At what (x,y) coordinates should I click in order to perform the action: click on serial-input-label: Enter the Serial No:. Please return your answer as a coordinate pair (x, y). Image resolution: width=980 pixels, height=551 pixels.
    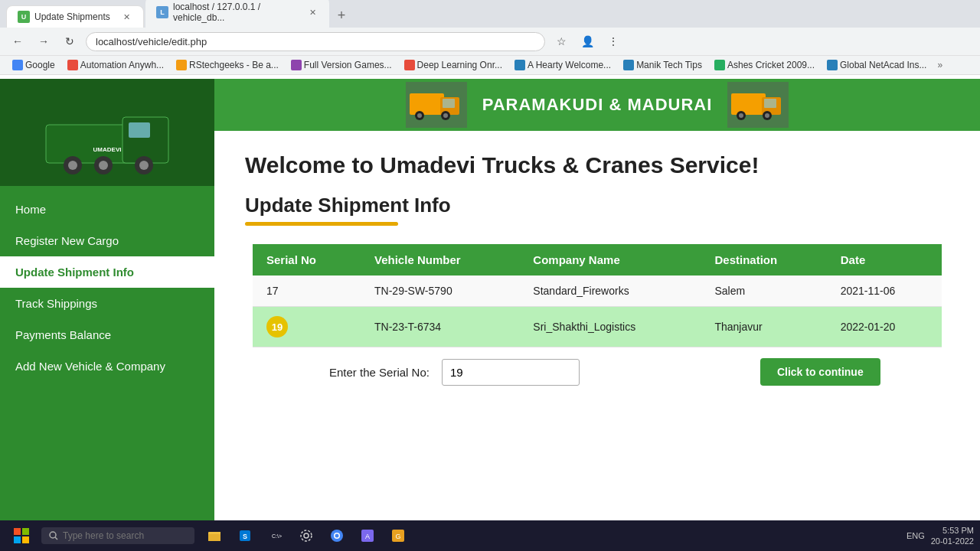
    Looking at the image, I should click on (380, 372).